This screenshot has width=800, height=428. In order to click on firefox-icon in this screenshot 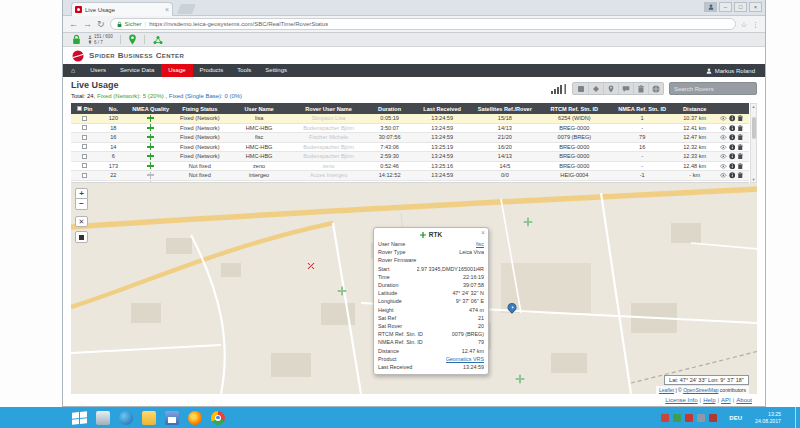, I will do `click(195, 418)`.